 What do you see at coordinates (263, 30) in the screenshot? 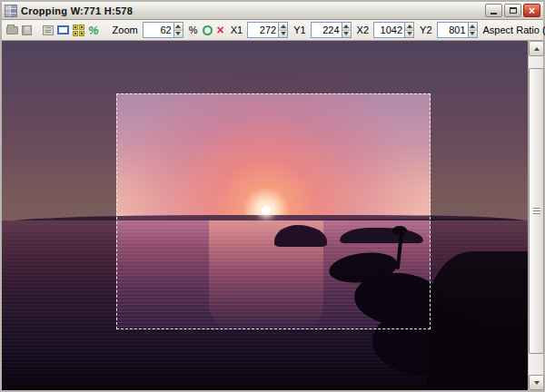
I see `x1-input` at bounding box center [263, 30].